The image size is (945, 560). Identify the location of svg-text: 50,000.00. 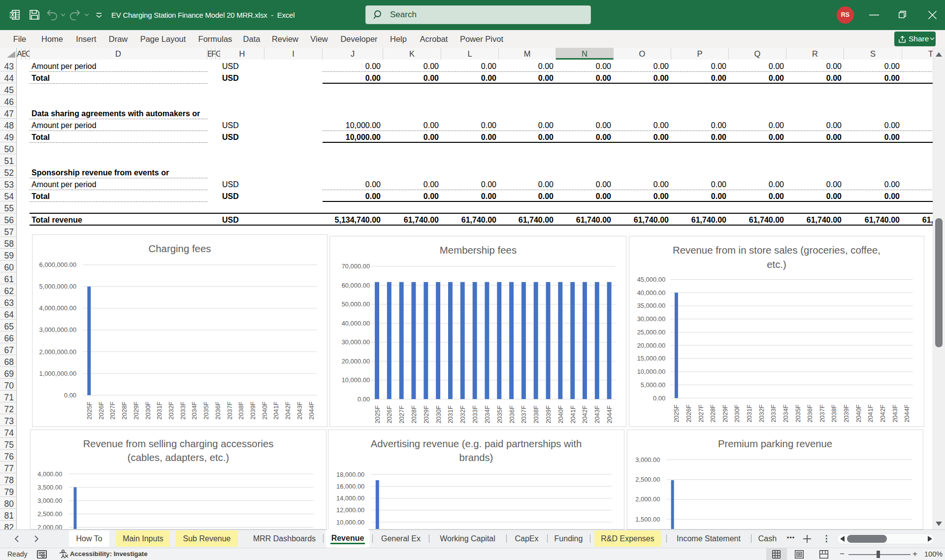
(356, 304).